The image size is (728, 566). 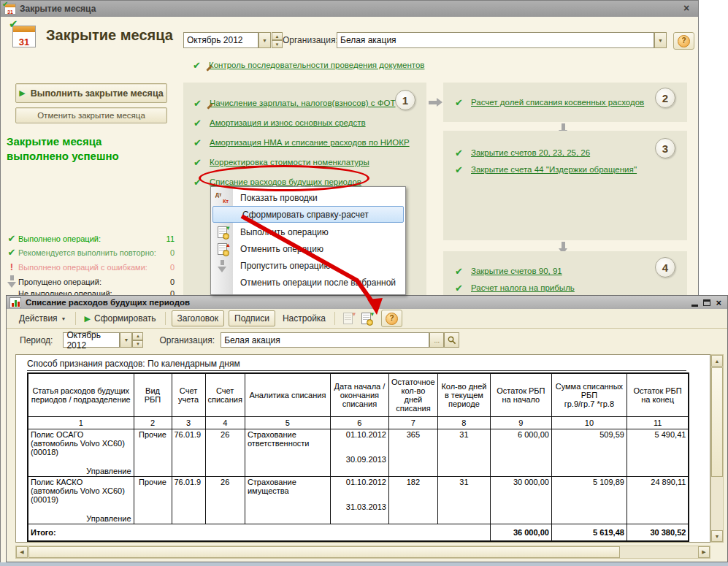 I want to click on actions-button: Действия ▼, so click(x=42, y=318).